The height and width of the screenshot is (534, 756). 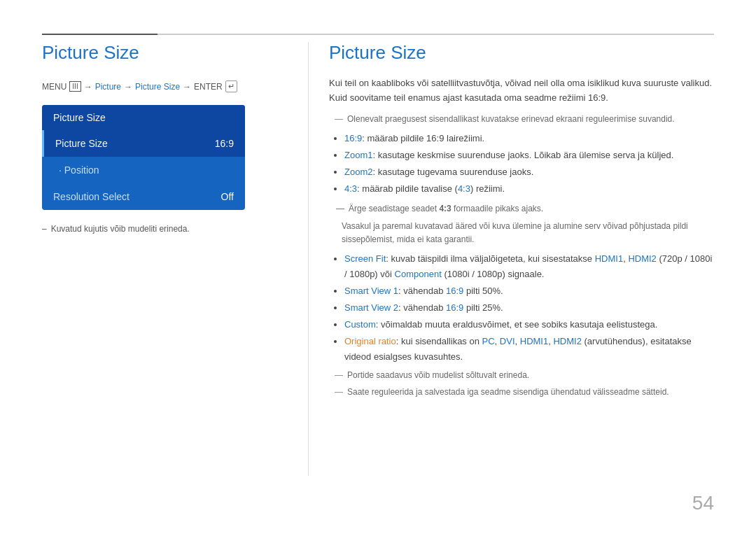 I want to click on menu-item-position: · Position, so click(x=144, y=170).